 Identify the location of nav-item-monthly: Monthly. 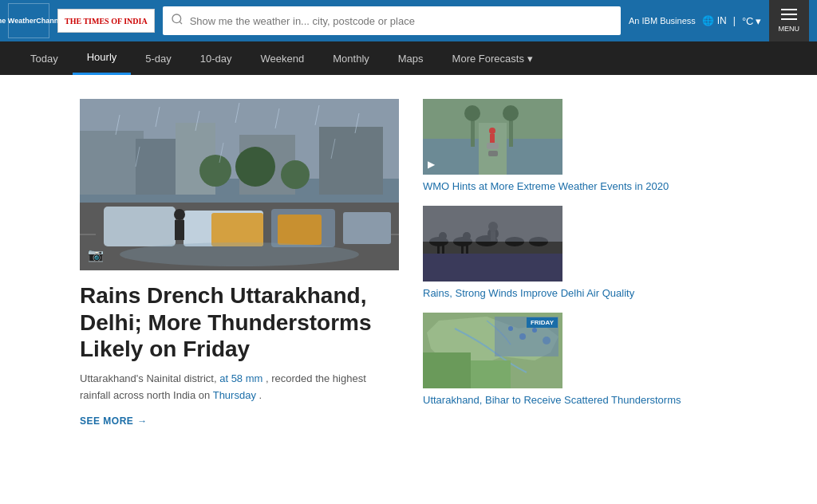
(351, 58).